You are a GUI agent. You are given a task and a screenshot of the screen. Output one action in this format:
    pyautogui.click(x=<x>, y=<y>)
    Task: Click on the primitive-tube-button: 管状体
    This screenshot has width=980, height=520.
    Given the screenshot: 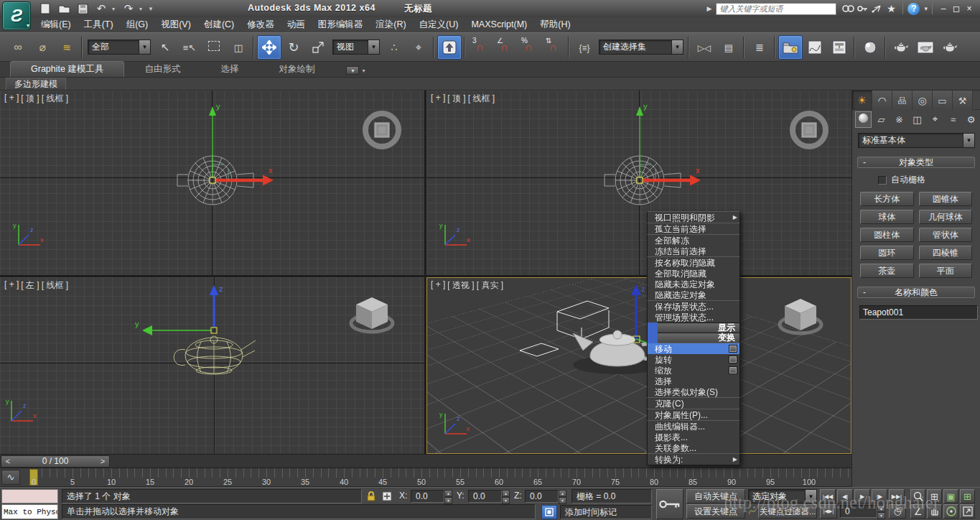 What is the action you would take?
    pyautogui.click(x=946, y=235)
    